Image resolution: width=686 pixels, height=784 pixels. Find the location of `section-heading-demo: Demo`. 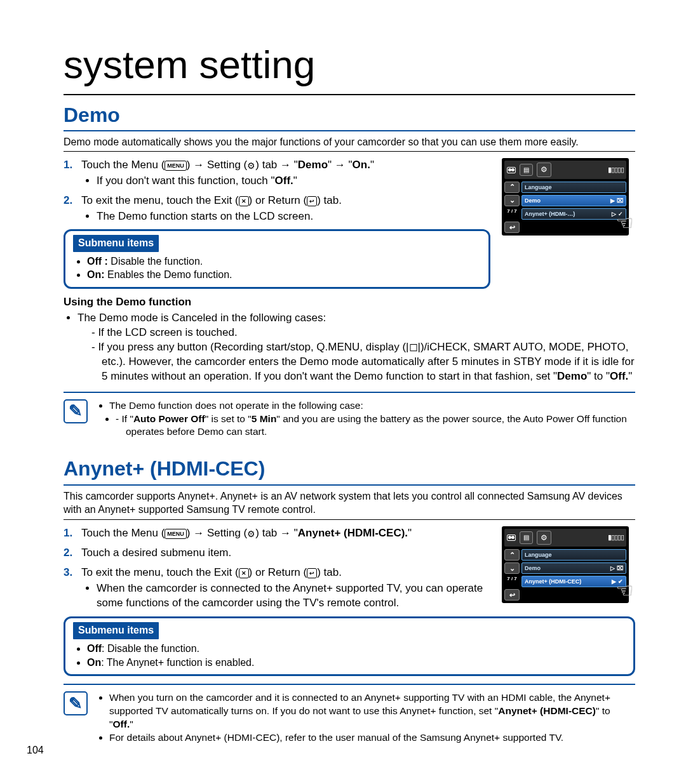

section-heading-demo: Demo is located at coordinates (349, 117).